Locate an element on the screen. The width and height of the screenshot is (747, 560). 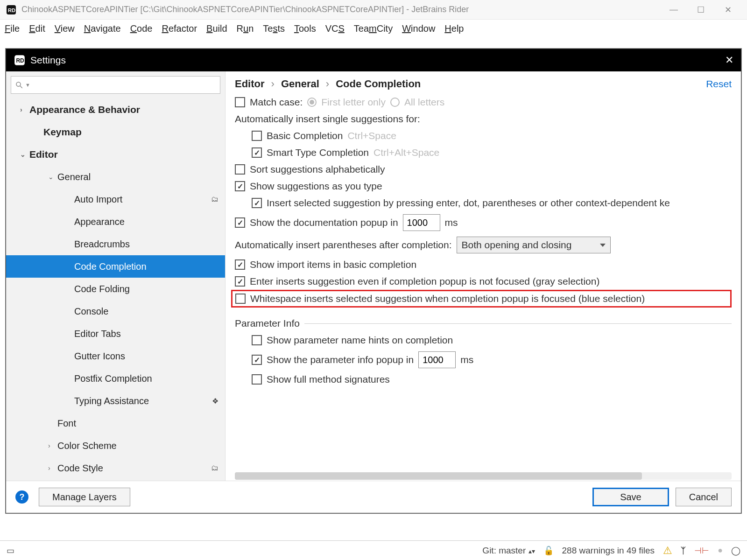
sidebar-item-console: Console is located at coordinates (116, 311).